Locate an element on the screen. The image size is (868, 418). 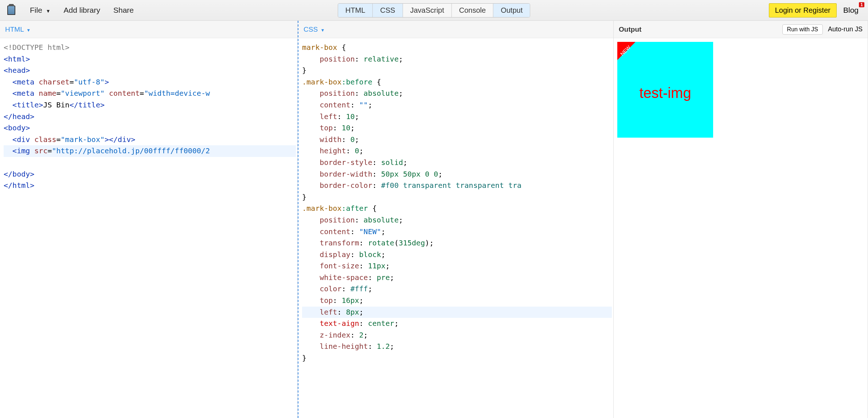
file-menu-label: File is located at coordinates (36, 10).